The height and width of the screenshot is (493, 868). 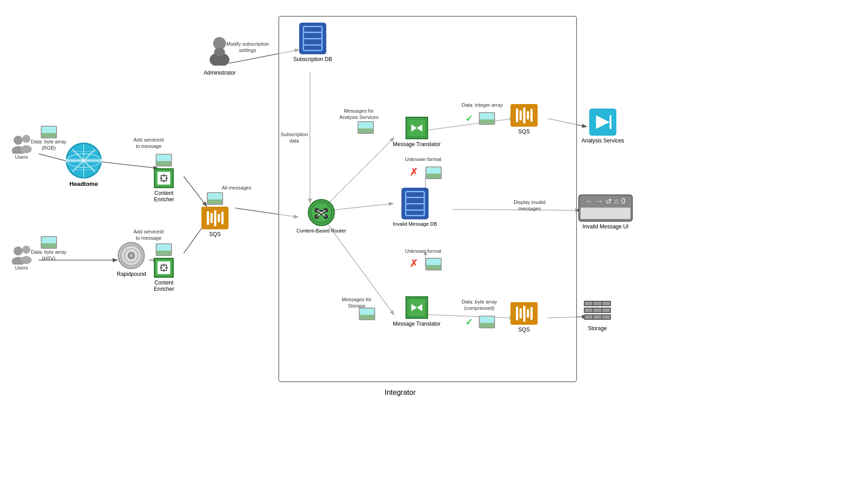 What do you see at coordinates (434, 173) in the screenshot?
I see `msg-icon-x-top` at bounding box center [434, 173].